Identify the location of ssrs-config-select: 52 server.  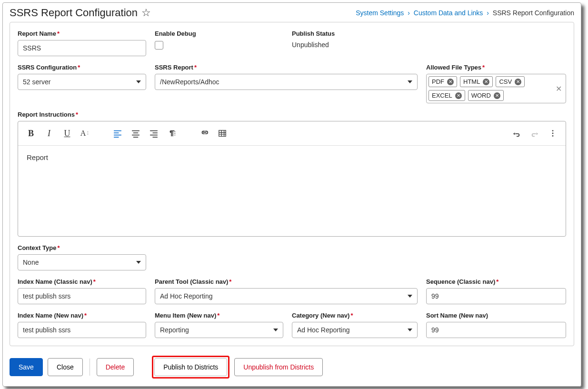
(82, 82).